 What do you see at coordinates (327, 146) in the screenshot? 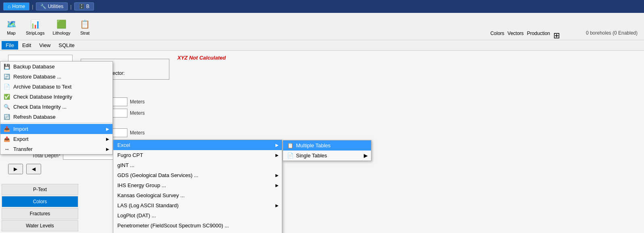
I see `multiple-tables-item: 📋 Multiple Tables` at bounding box center [327, 146].